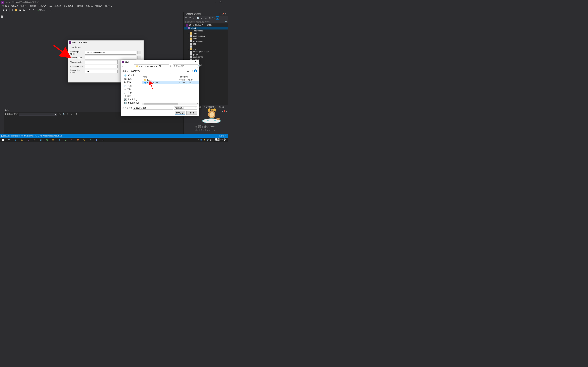  I want to click on crumb-win32: win32, so click(158, 66).